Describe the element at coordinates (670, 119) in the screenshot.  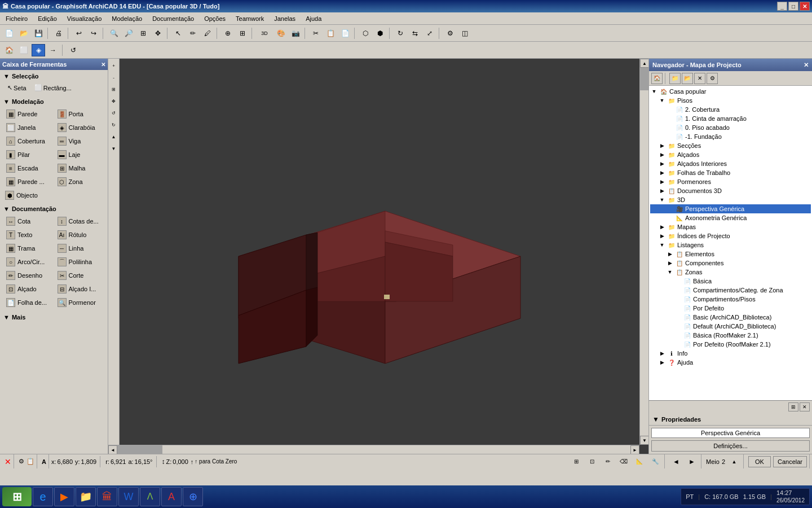
I see `cinta-expander` at that location.